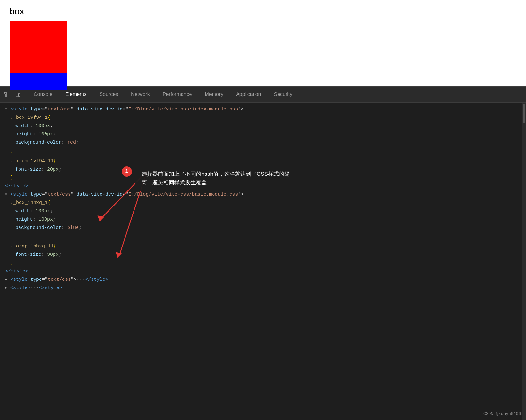 This screenshot has width=526, height=420. Describe the element at coordinates (214, 95) in the screenshot. I see `tab-memory: Memory` at that location.